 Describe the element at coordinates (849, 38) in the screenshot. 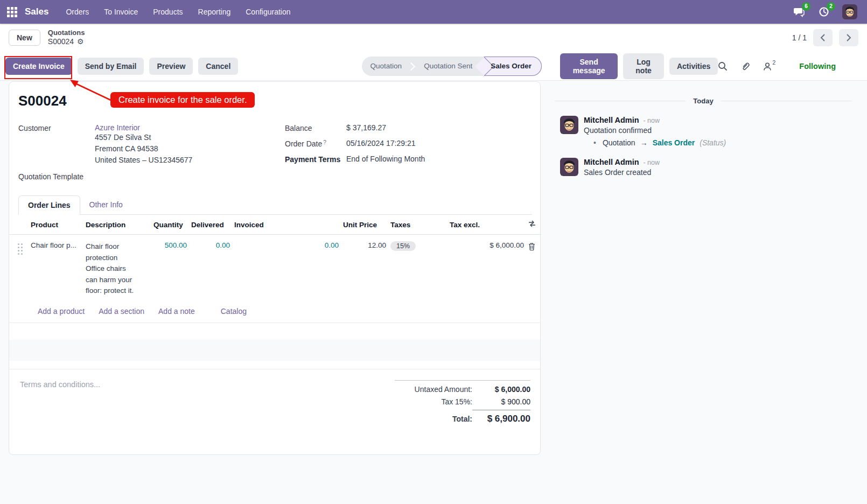

I see `pager-next-button` at that location.